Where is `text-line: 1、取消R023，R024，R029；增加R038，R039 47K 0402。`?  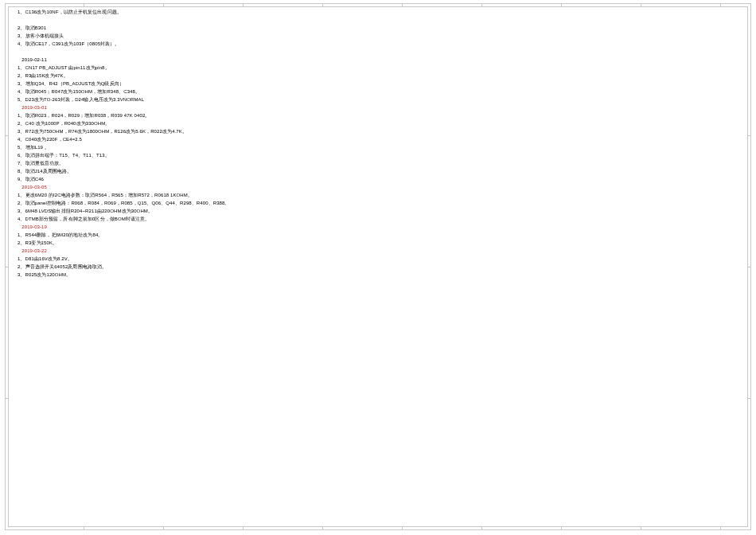 text-line: 1、取消R023，R024，R029；增加R038，R039 47K 0402。 is located at coordinates (378, 115).